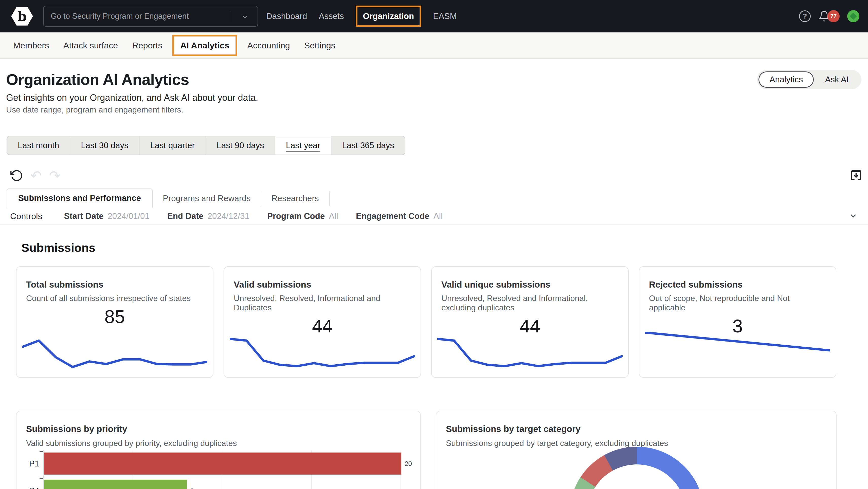 The height and width of the screenshot is (489, 868). I want to click on donut-hole, so click(637, 477).